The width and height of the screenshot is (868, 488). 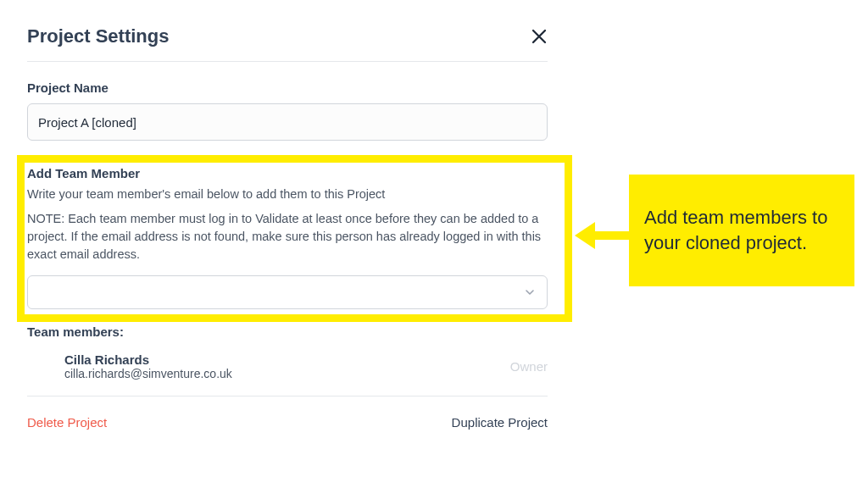 What do you see at coordinates (287, 36) in the screenshot?
I see `header-row: Project Settings` at bounding box center [287, 36].